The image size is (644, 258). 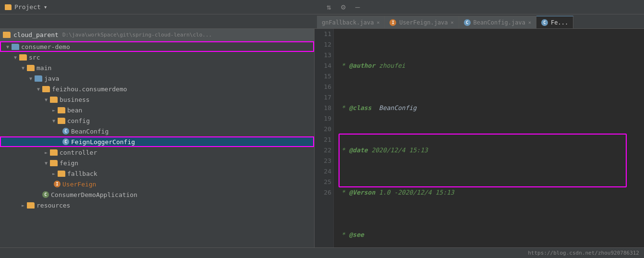 What do you see at coordinates (157, 57) in the screenshot?
I see `tree-item-src: ▼ src` at bounding box center [157, 57].